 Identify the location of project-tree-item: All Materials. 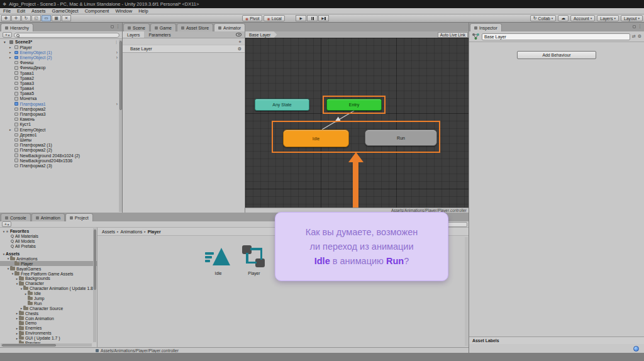
(48, 236).